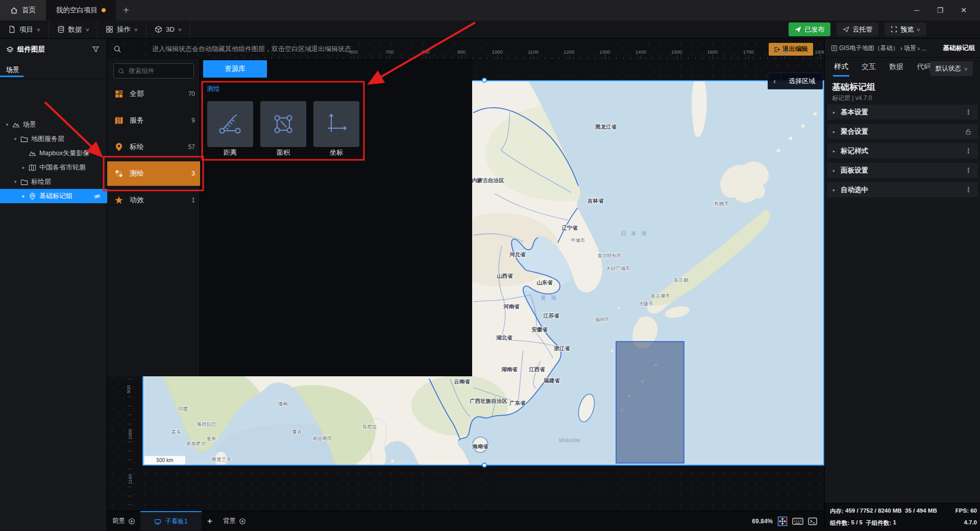 This screenshot has height=531, width=980. I want to click on section-4: ▸面板设置⋮, so click(902, 171).